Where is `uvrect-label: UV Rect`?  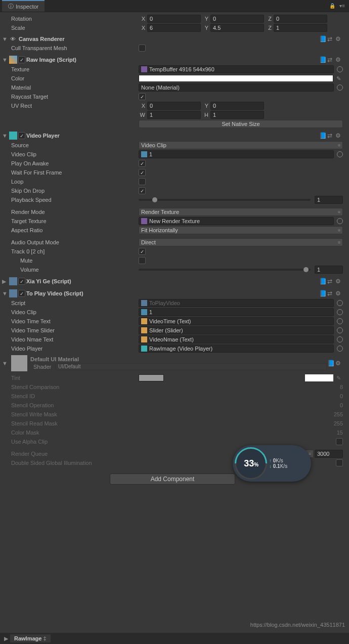
uvrect-label: UV Rect is located at coordinates (70, 106).